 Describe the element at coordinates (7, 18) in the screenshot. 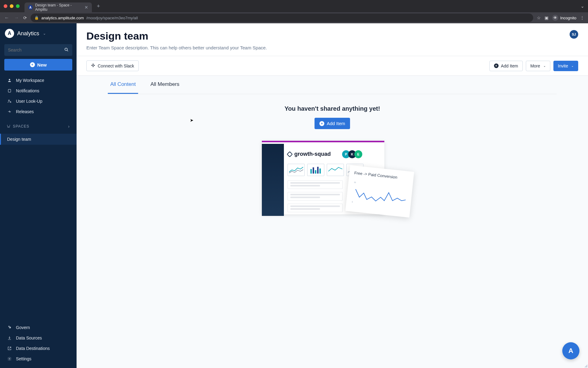

I see `back-button: ←` at that location.